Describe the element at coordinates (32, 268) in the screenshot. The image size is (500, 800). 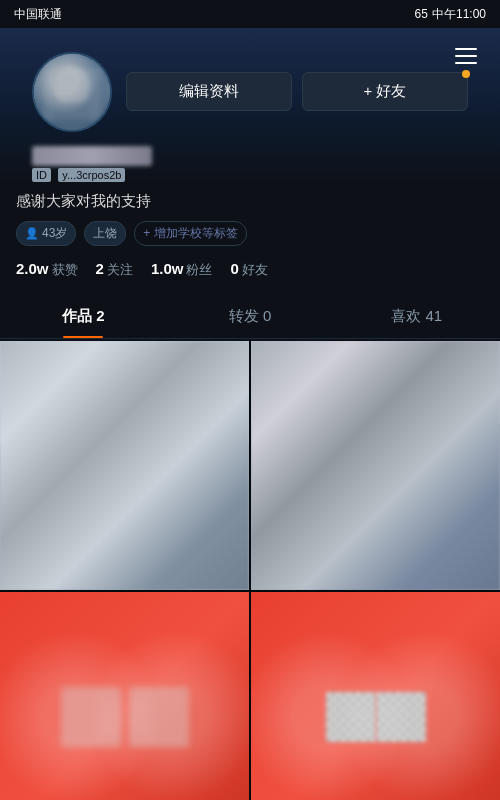
I see `likes-number: 2.0w` at that location.